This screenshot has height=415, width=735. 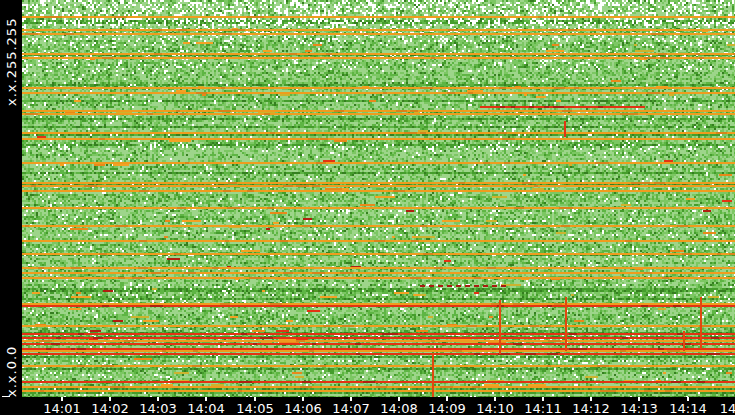 I want to click on x-tick-label: 14:13, so click(x=638, y=408).